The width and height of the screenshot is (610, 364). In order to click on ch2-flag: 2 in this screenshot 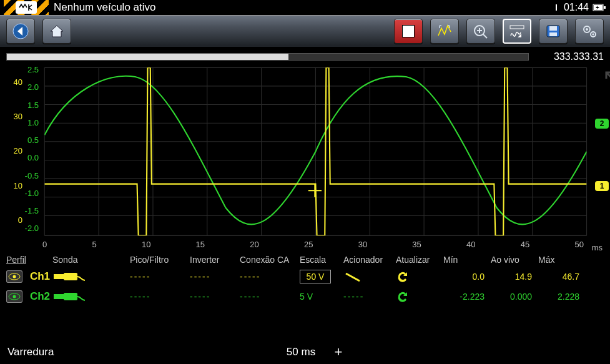, I will do `click(602, 124)`.